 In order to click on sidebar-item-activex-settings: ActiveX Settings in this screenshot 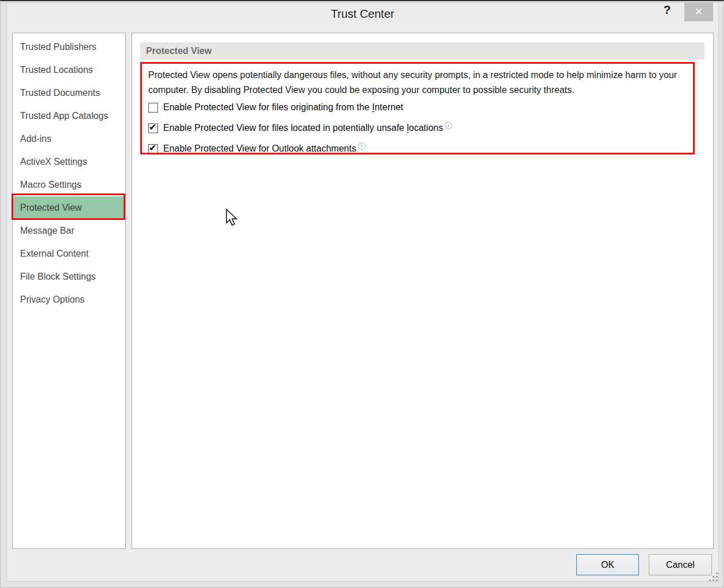, I will do `click(69, 162)`.